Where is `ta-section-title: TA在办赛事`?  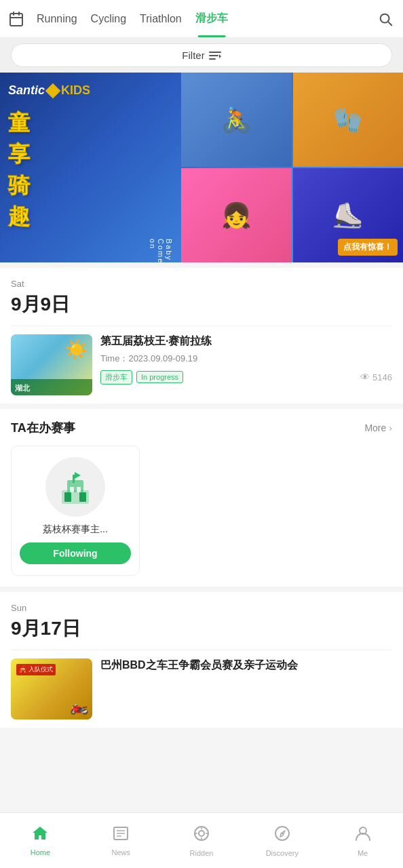 ta-section-title: TA在办赛事 is located at coordinates (43, 428).